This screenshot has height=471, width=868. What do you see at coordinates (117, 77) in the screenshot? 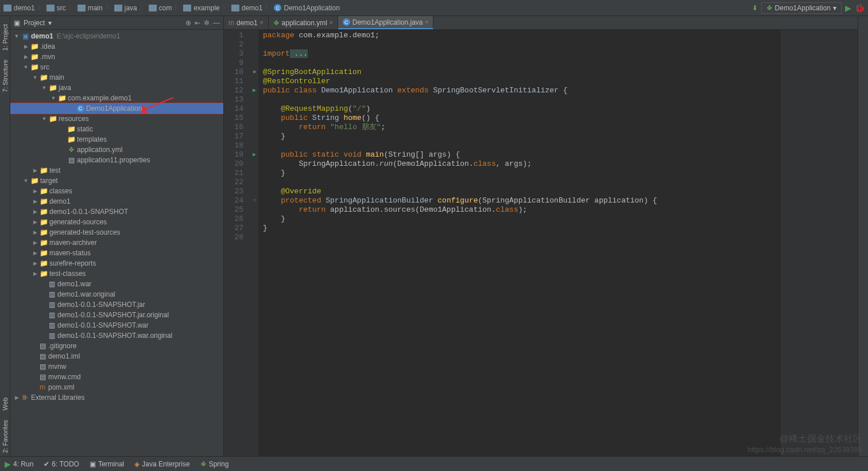
I see `tree-main: ▼📁main` at bounding box center [117, 77].